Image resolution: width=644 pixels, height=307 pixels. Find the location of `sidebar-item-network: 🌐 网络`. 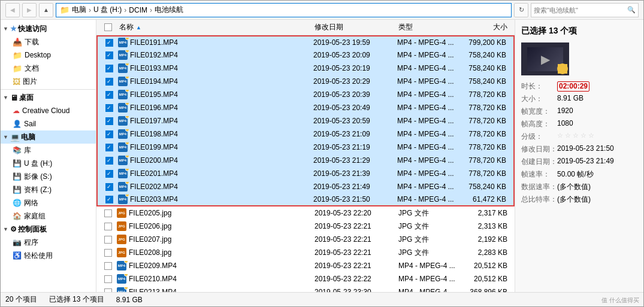

sidebar-item-network: 🌐 网络 is located at coordinates (48, 203).